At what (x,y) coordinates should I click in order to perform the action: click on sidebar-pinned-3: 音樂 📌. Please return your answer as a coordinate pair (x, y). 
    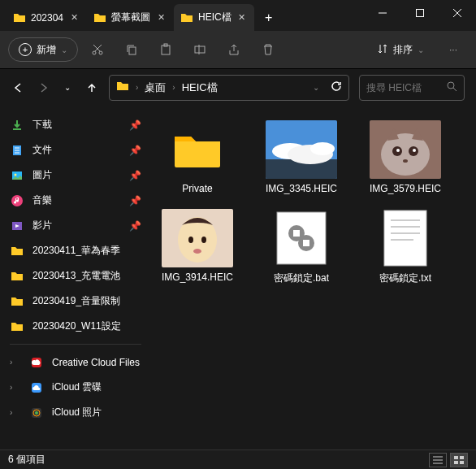
    Looking at the image, I should click on (76, 200).